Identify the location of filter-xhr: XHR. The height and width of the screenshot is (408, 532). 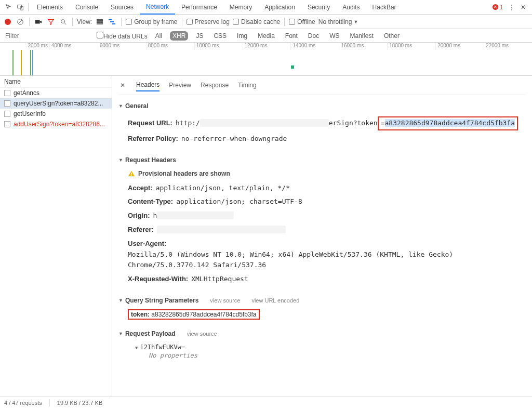
(179, 36).